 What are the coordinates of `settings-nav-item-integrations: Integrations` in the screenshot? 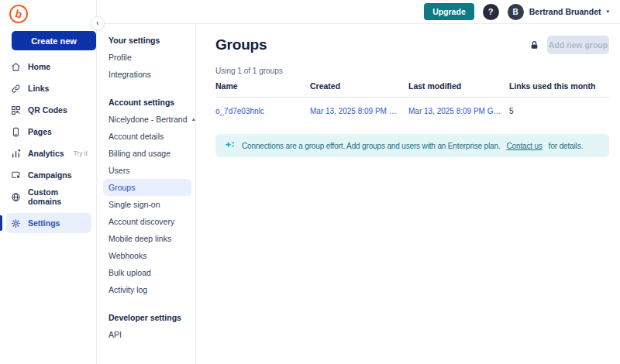 It's located at (152, 74).